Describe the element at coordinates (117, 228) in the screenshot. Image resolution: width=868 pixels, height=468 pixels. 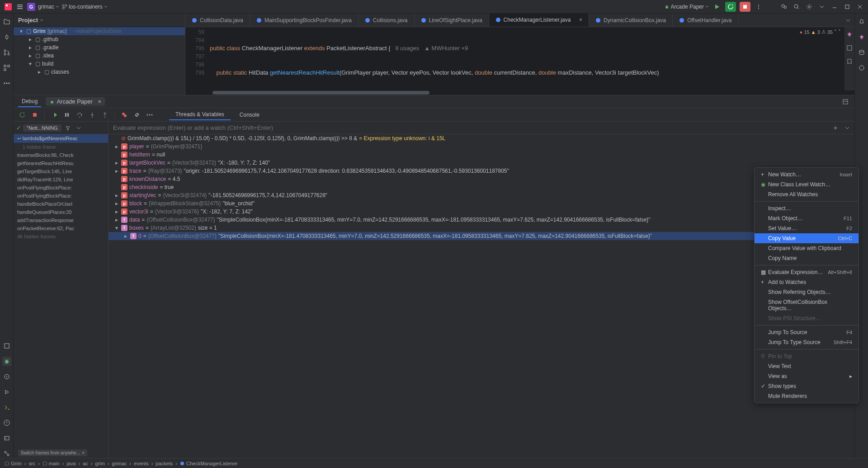
I see `expand-chevron-icon: ▾` at that location.